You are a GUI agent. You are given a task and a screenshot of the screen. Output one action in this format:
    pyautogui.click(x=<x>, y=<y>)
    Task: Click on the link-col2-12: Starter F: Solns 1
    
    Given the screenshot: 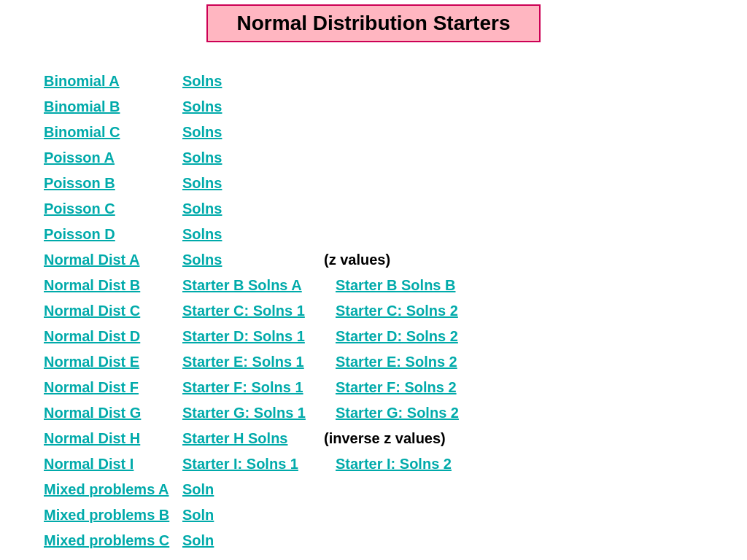 What is the action you would take?
    pyautogui.click(x=252, y=388)
    